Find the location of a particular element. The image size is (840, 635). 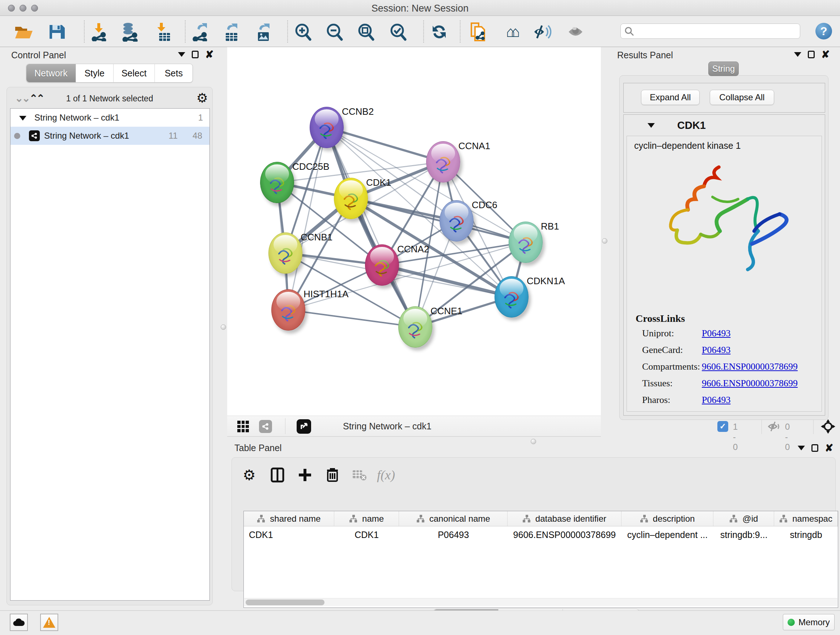

table-horizontal-scrollbar is located at coordinates (541, 602).